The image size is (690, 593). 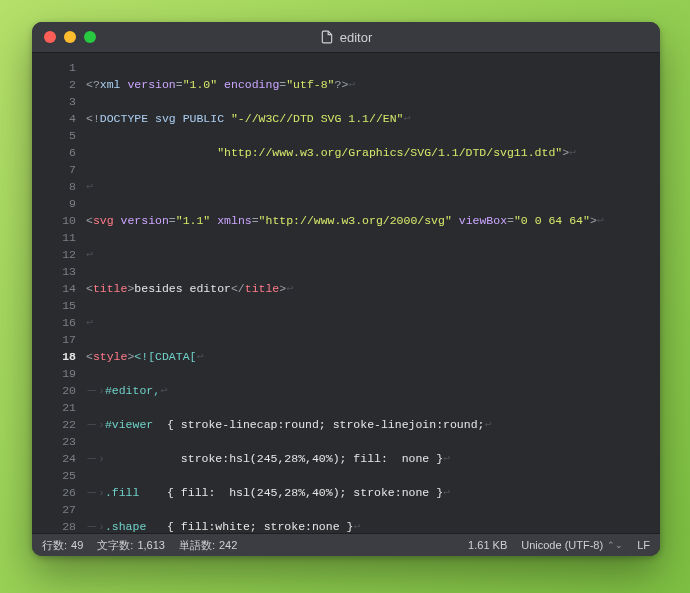 I want to click on line-number: 22, so click(x=54, y=424).